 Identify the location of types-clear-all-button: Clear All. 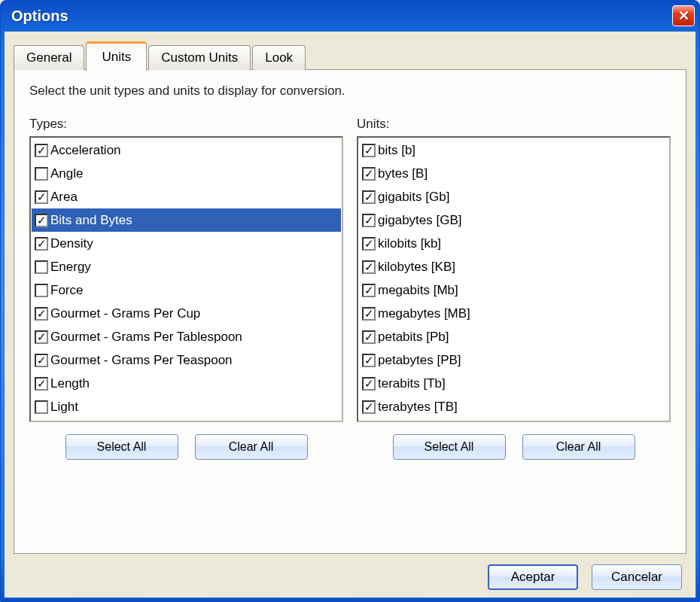
(251, 447).